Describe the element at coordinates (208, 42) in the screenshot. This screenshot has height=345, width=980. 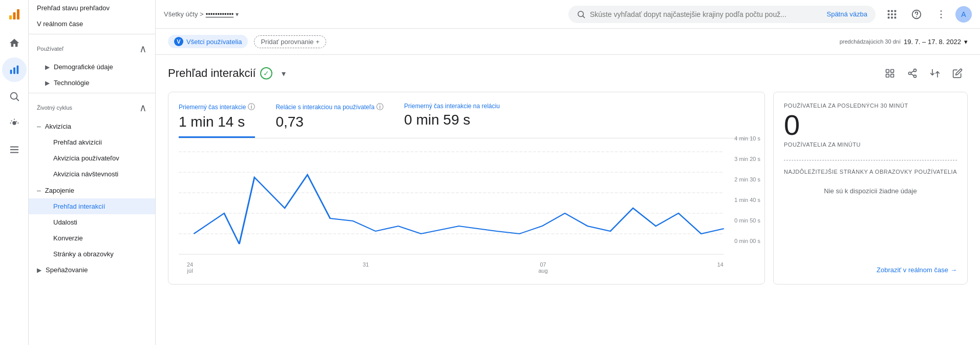
I see `segment-chip: V Všetci používatelia` at that location.